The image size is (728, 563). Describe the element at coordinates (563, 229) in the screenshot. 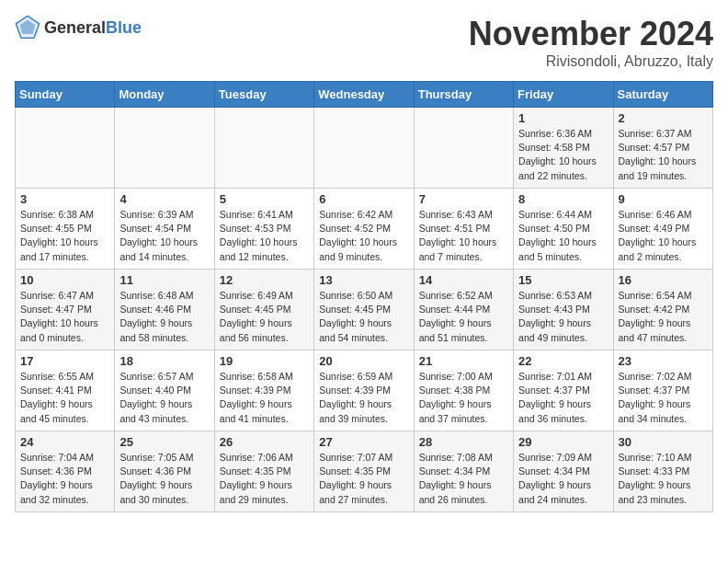

I see `calendar-cell: 8Sunrise: 6:44 AM Sunset: 4:50 PM Daylig…` at that location.